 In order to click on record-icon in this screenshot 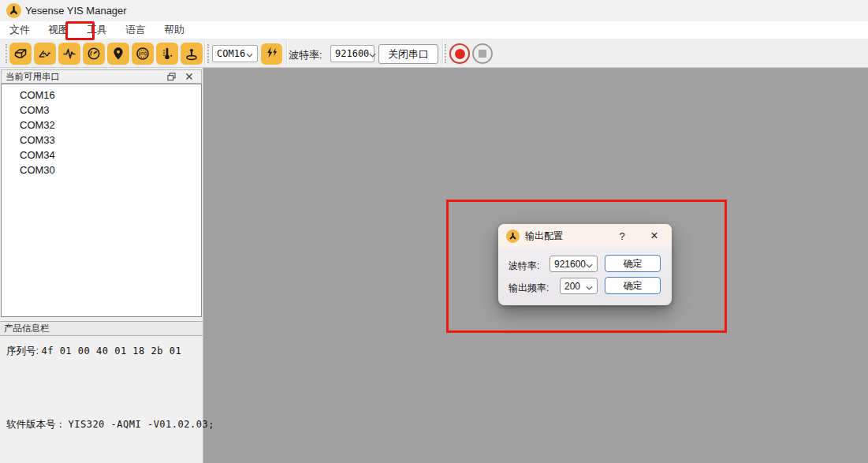, I will do `click(460, 54)`.